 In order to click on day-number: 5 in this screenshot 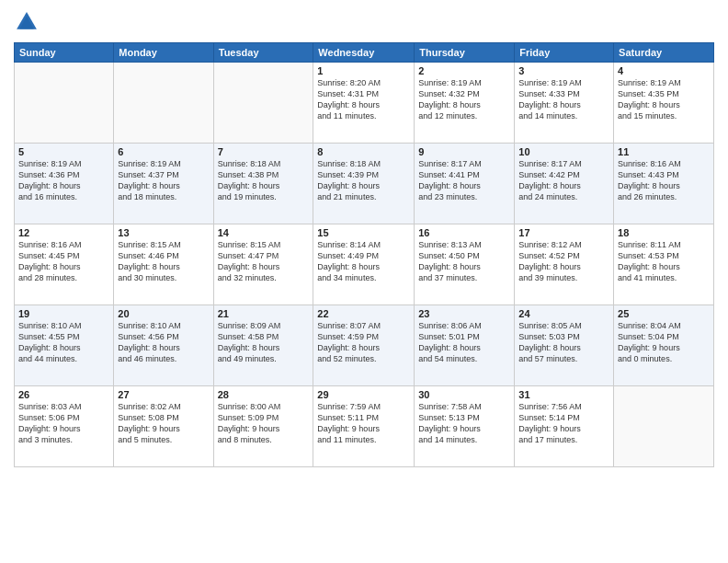, I will do `click(64, 152)`.